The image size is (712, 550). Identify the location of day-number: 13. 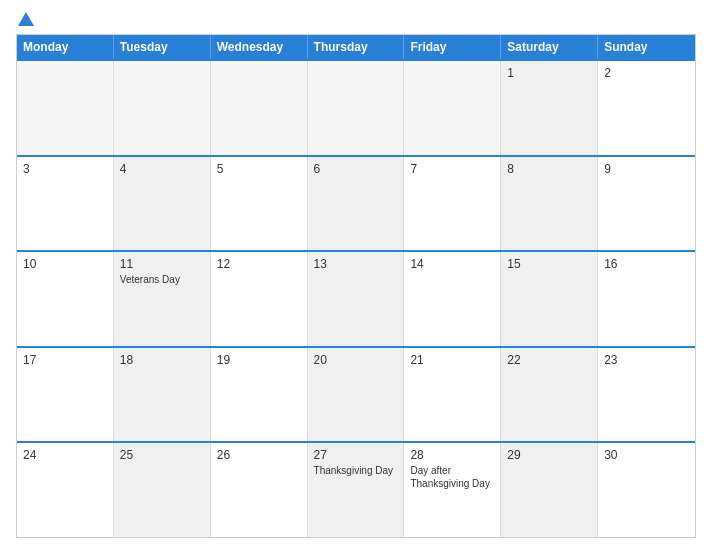
(356, 264).